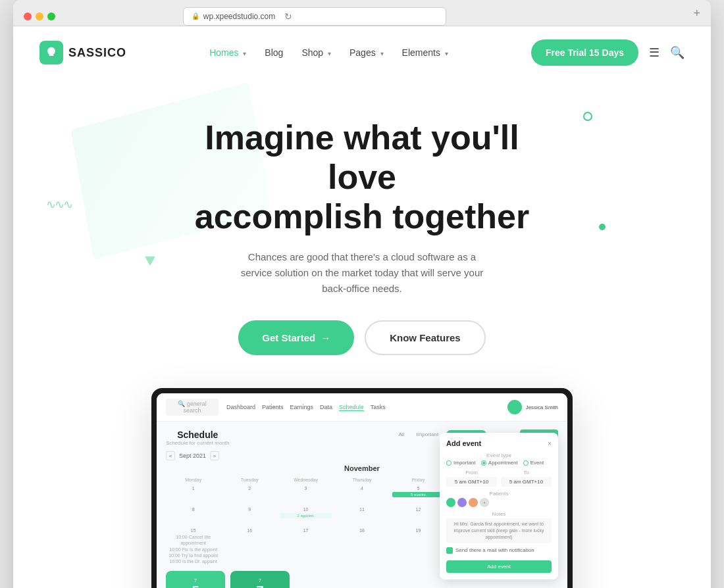 This screenshot has height=588, width=724. What do you see at coordinates (419, 516) in the screenshot?
I see `day-12: 12` at bounding box center [419, 516].